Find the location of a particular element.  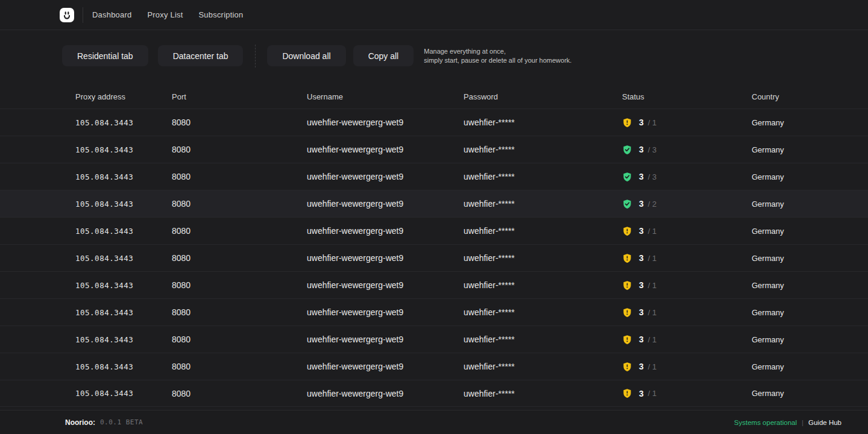

residential-tab-button: Residential tab is located at coordinates (105, 55).